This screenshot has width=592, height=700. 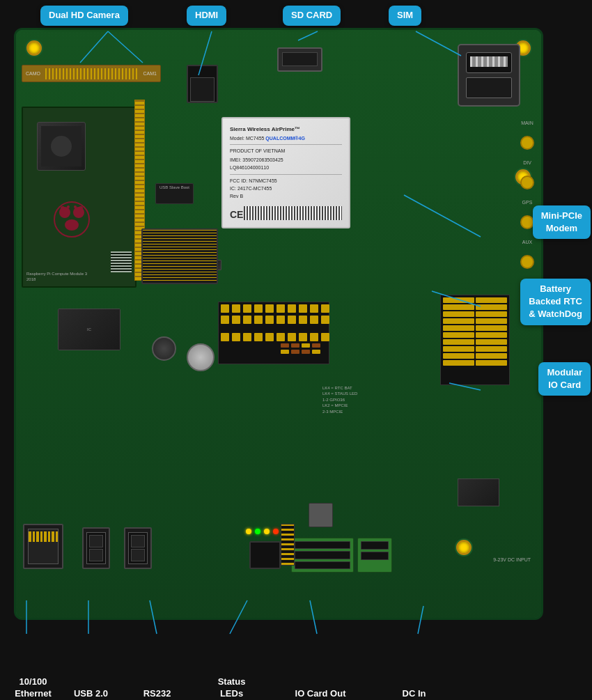 What do you see at coordinates (84, 15) in the screenshot?
I see `label-dual-hd-camera: Dual HD Camera` at bounding box center [84, 15].